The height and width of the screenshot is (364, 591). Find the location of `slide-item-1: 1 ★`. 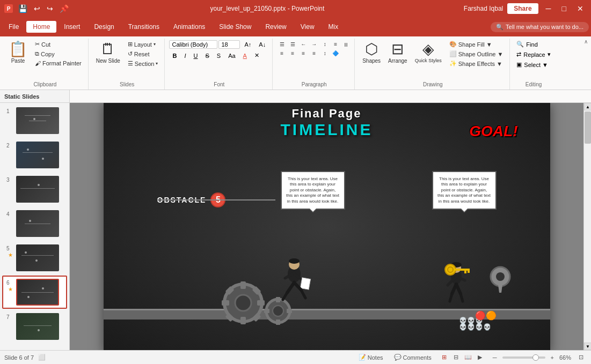

slide-item-1: 1 ★ is located at coordinates (34, 121).